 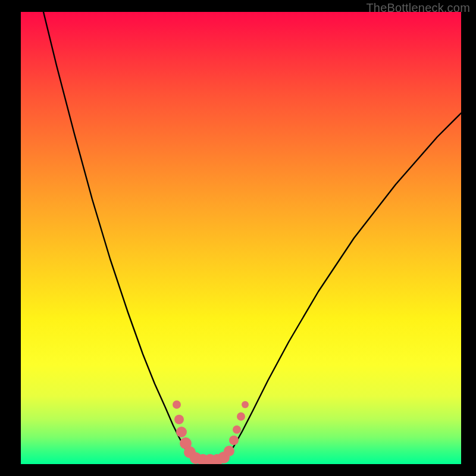 I want to click on watermark-text: TheBottleneck.com, so click(x=418, y=8).